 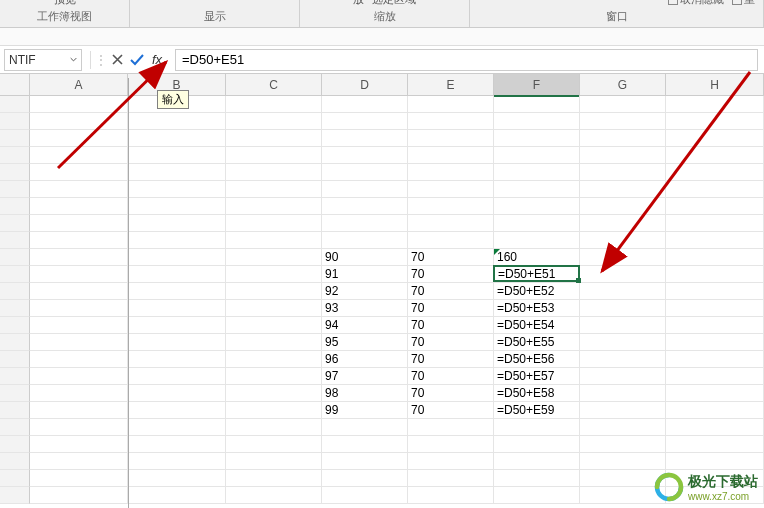 I want to click on column-header-E: E, so click(x=451, y=85).